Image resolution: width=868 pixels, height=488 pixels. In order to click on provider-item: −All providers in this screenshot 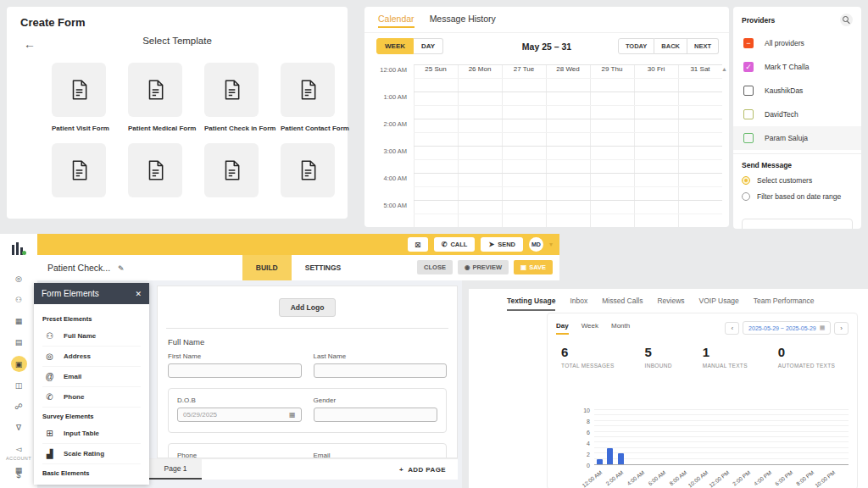, I will do `click(797, 43)`.